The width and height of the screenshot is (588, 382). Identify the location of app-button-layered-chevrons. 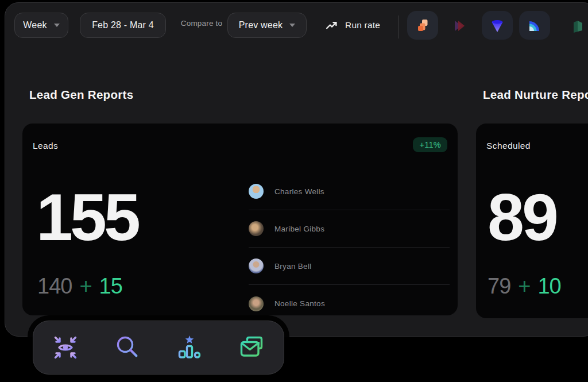
(459, 26).